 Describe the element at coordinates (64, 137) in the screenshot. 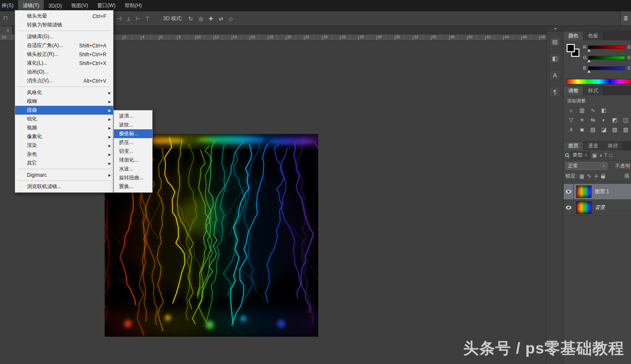

I see `filter-menu-item: 像素化 ▶` at that location.